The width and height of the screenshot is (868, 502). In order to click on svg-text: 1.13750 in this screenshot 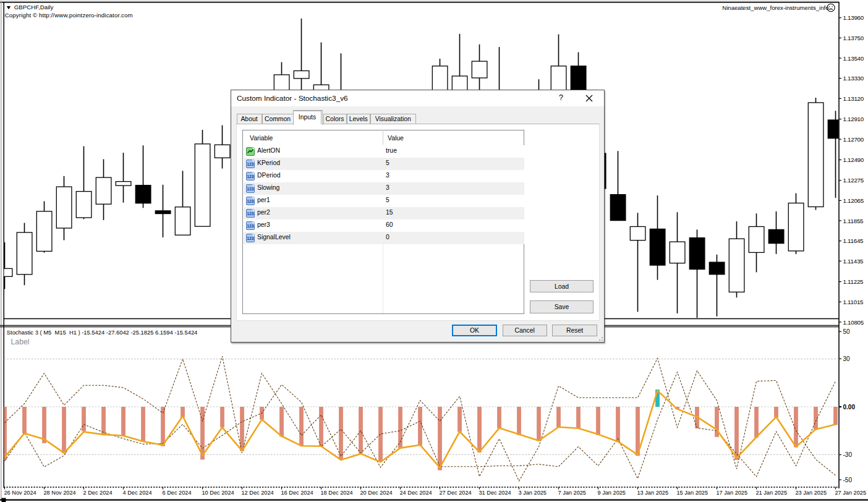, I will do `click(854, 38)`.